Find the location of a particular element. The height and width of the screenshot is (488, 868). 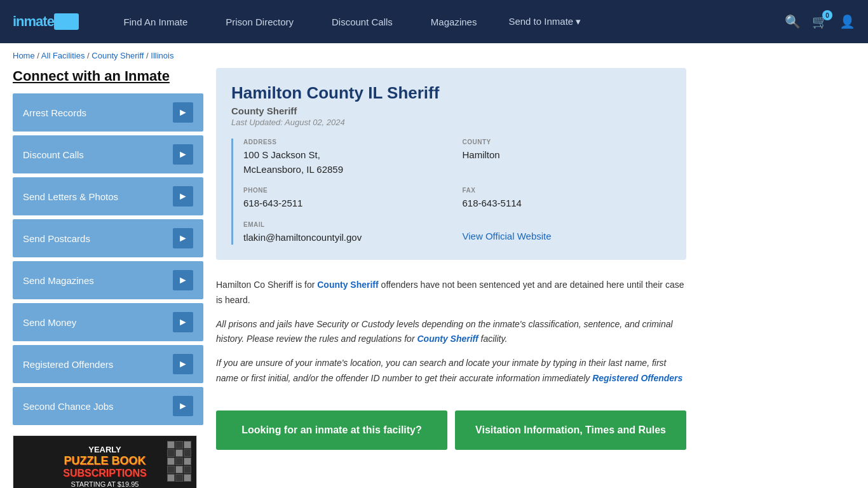

address-value: 100 S Jackson St, McLeansboro, IL 62859 is located at coordinates (348, 163).